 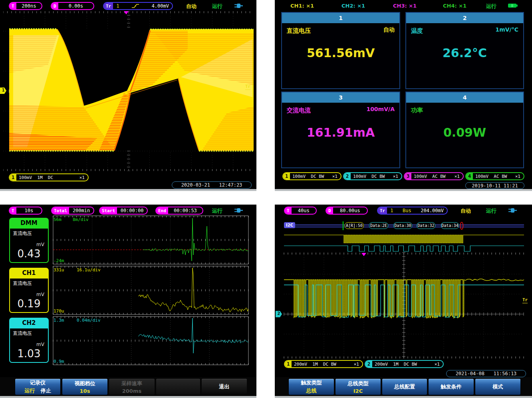 I want to click on card-function-label: 功率, so click(x=417, y=110).